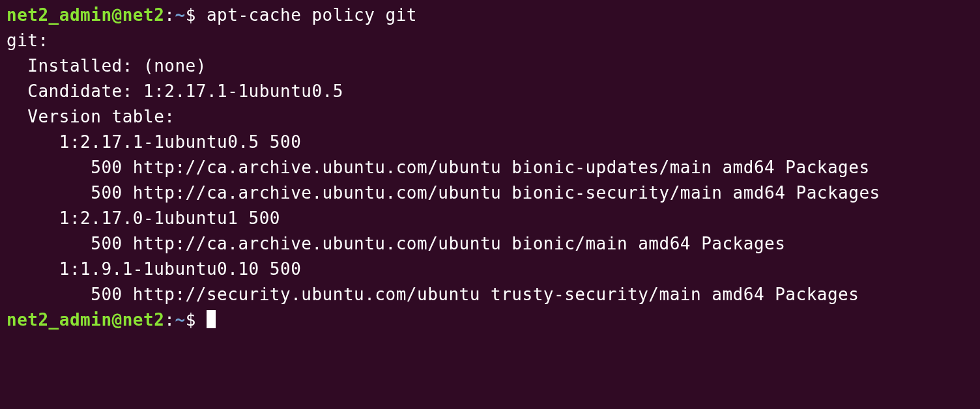  Describe the element at coordinates (107, 320) in the screenshot. I see `prompt-line-2: net2_admin@net2:~$` at that location.